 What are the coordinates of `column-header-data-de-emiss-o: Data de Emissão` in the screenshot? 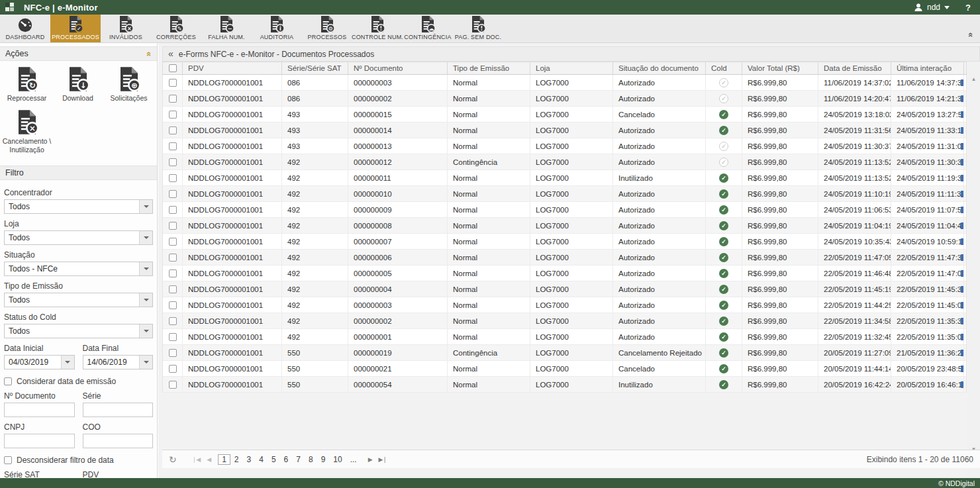 It's located at (855, 68).